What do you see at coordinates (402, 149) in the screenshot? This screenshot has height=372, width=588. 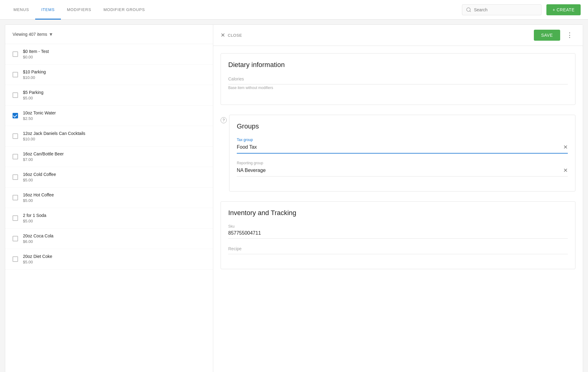 I see `tax-group-value: Food Tax ✕` at bounding box center [402, 149].